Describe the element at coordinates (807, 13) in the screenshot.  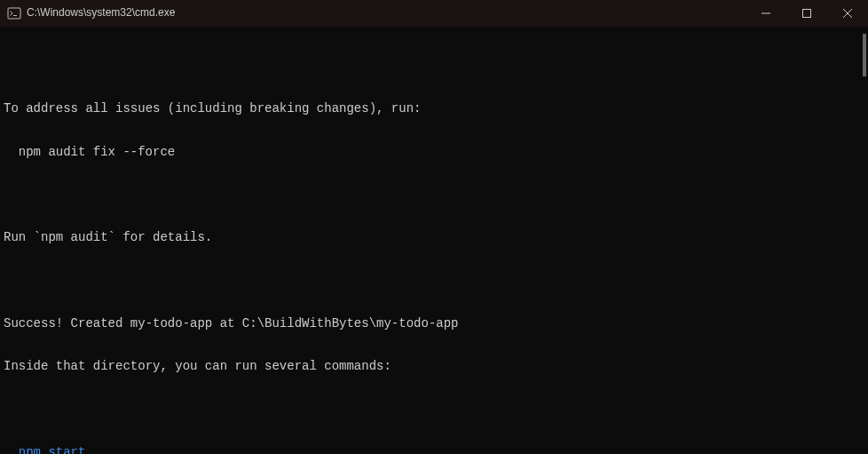
I see `maximize-button` at that location.